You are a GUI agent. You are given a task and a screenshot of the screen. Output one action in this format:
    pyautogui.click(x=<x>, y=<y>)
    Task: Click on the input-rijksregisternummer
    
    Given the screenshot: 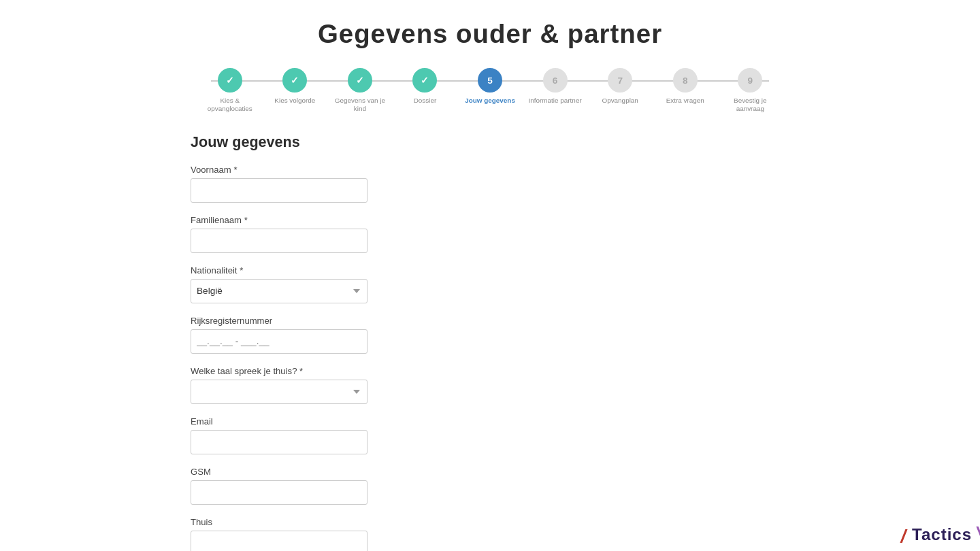 What is the action you would take?
    pyautogui.click(x=279, y=341)
    